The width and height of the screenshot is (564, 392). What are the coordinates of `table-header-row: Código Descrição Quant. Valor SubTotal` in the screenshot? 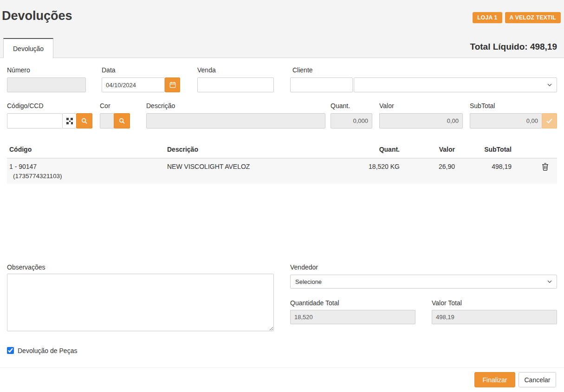 It's located at (282, 150).